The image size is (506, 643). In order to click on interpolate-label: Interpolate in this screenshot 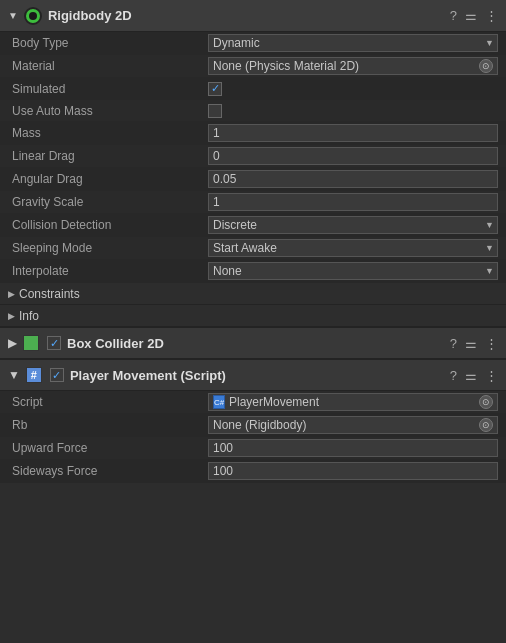, I will do `click(108, 271)`.